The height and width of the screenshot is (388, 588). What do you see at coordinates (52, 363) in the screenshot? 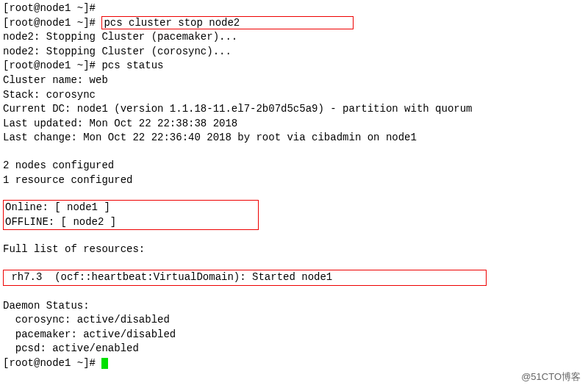
I see `prompt-end: [root@node1 ~]#` at bounding box center [52, 363].